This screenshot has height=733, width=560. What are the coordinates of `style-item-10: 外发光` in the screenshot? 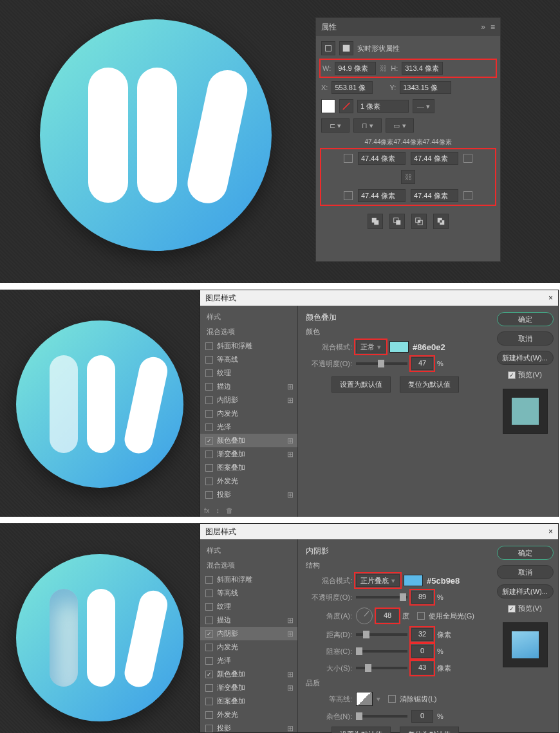 It's located at (248, 714).